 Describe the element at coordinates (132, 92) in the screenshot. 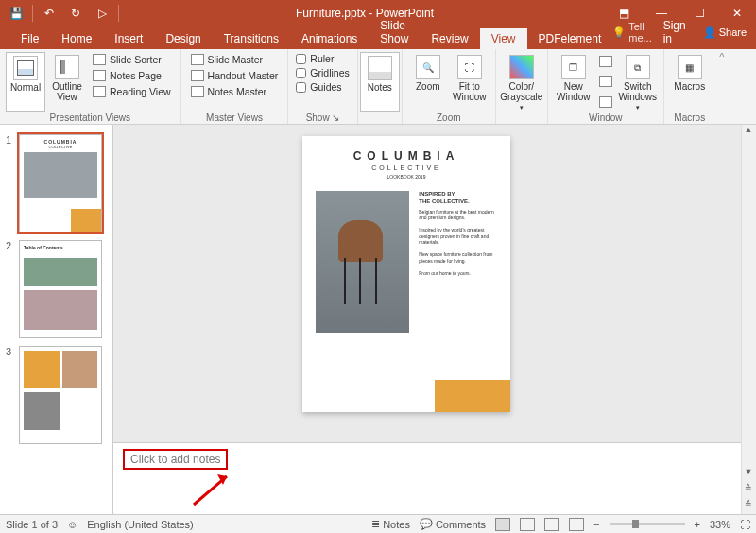

I see `reading-view-button: Reading View` at that location.